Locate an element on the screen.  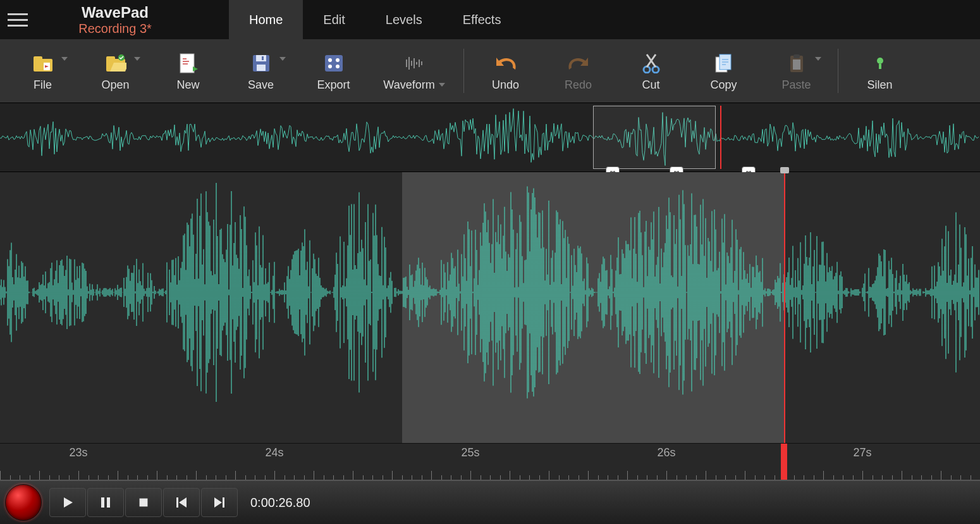
silence-label: Silen is located at coordinates (879, 85).